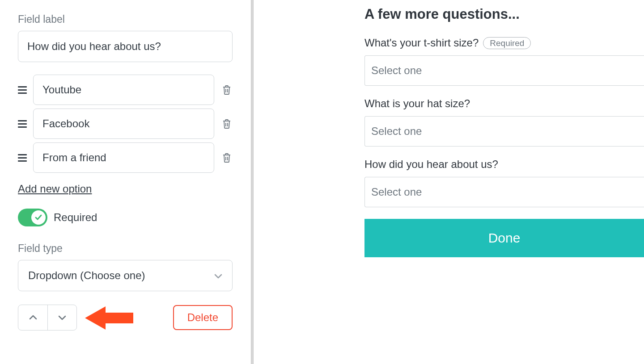  Describe the element at coordinates (504, 122) in the screenshot. I see `preview-field: What is your hat size? Select one` at that location.